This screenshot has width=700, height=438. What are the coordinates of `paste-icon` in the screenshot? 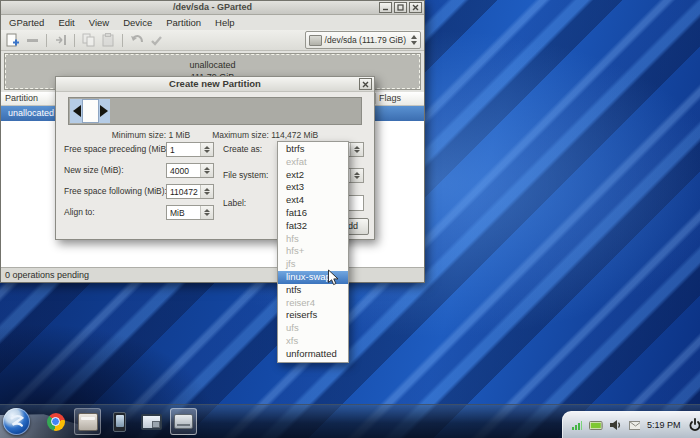 It's located at (108, 40).